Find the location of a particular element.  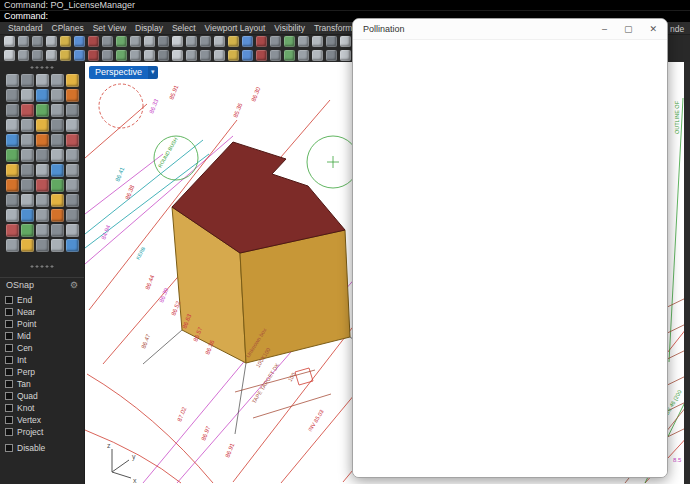

menu-tab-viewport-layout: Viewport Layout is located at coordinates (236, 28).